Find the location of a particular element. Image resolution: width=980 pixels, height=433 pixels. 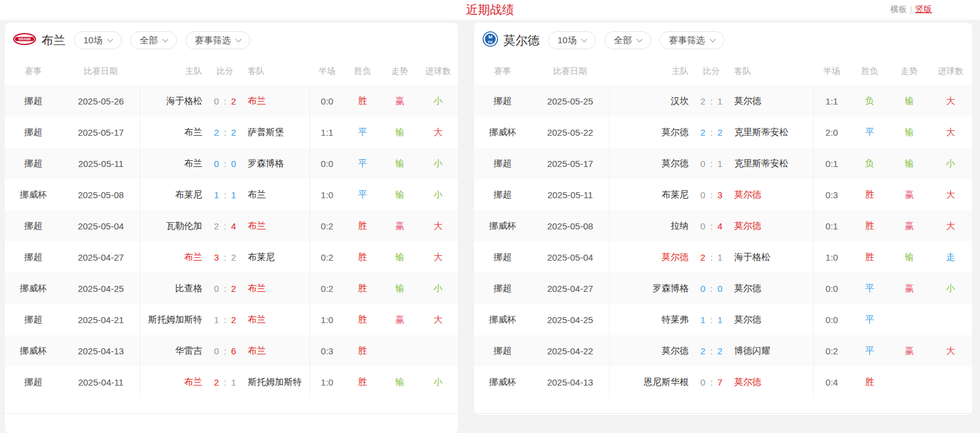

away-goals: 2 is located at coordinates (720, 132).